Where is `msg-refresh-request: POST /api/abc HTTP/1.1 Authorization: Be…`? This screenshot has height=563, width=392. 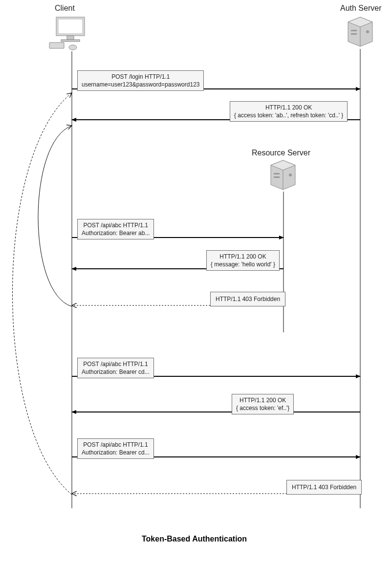 msg-refresh-request: POST /api/abc HTTP/1.1 Authorization: Be… is located at coordinates (115, 368).